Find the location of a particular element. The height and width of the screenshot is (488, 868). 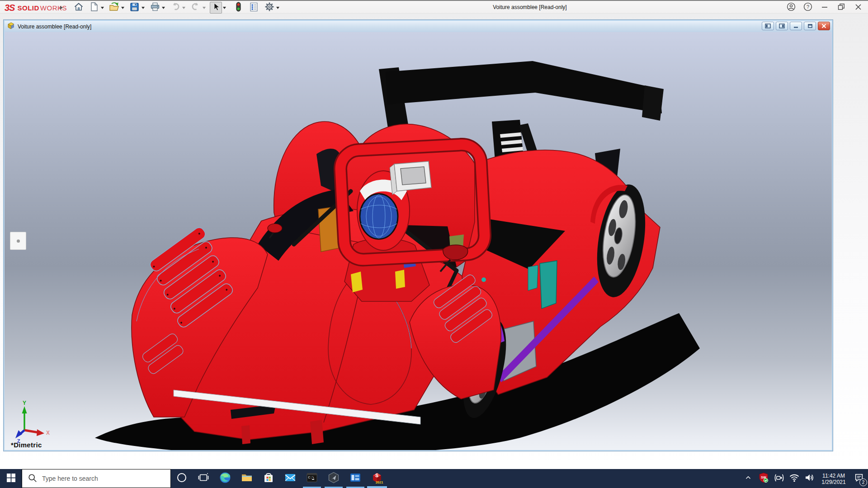

meet-now-camera-icon is located at coordinates (779, 479).